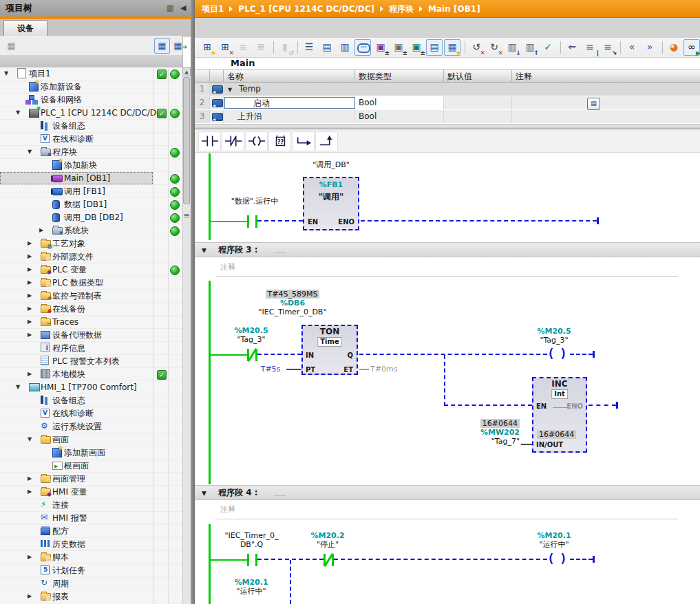 The width and height of the screenshot is (700, 604). What do you see at coordinates (328, 540) in the screenshot?
I see `nc-contact-operand-label: %M20.2 "停止"` at bounding box center [328, 540].